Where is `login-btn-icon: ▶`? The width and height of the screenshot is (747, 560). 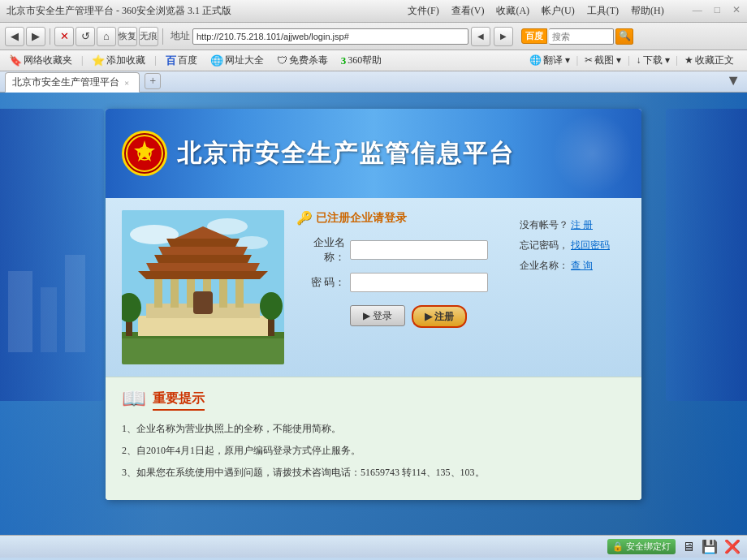 login-btn-icon: ▶ is located at coordinates (367, 316).